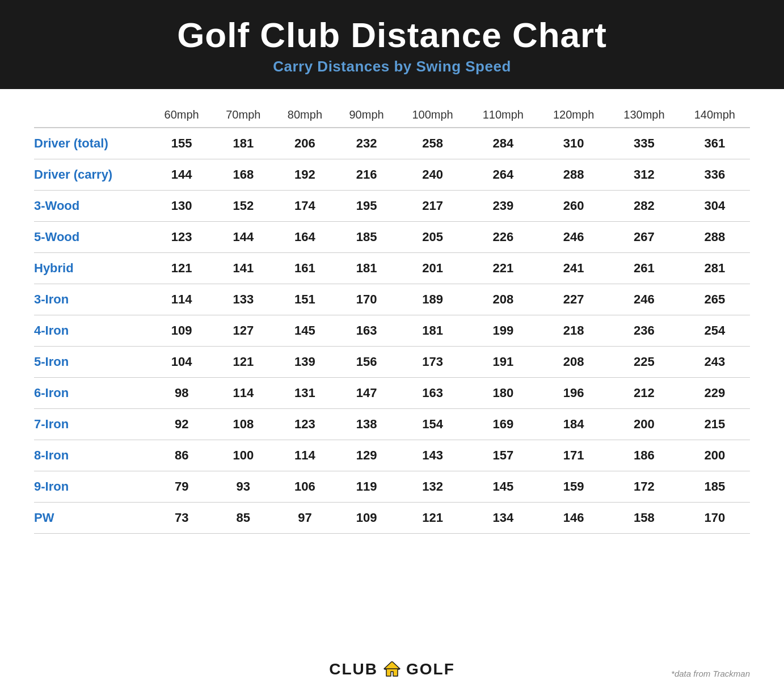  I want to click on table-cell: 98, so click(182, 394).